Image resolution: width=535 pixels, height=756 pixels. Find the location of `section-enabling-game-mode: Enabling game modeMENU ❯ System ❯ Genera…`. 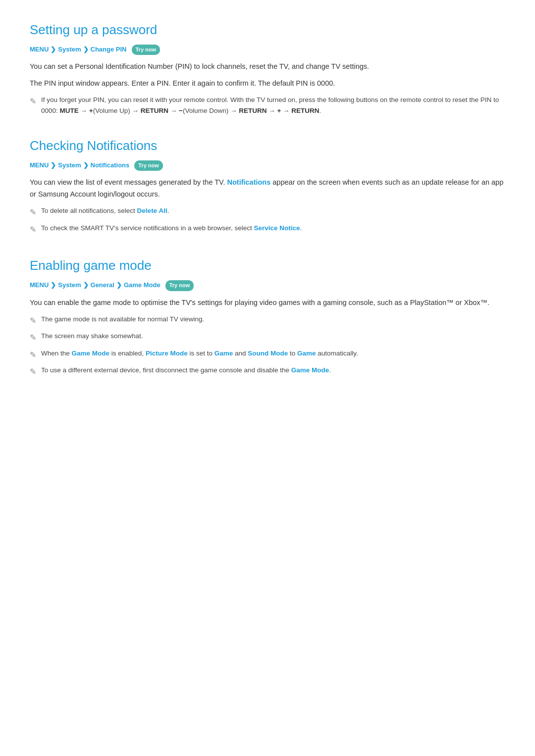

section-enabling-game-mode: Enabling game modeMENU ❯ System ❯ Genera… is located at coordinates (268, 317).